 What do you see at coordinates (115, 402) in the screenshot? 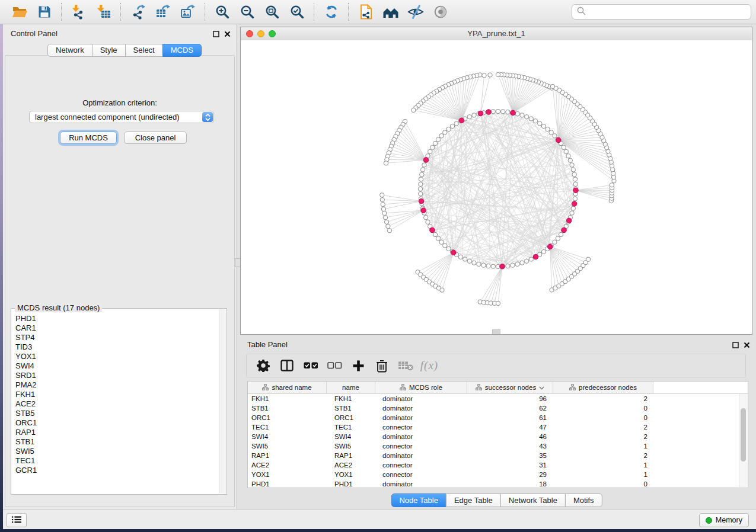
I see `mcds-result-list: PHD1CAR1STP4TID3YOX1SWI4SRD1PMA2FKH1ACE2…` at bounding box center [115, 402].